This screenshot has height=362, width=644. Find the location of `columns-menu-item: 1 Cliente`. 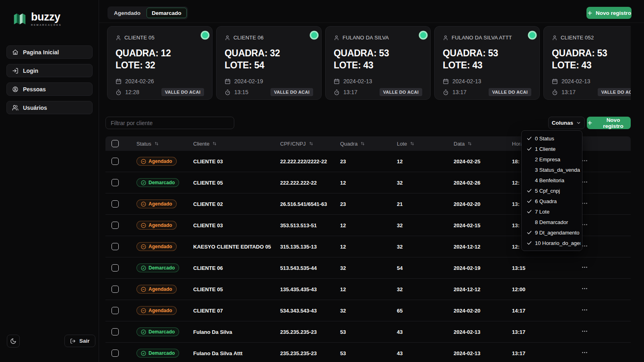

columns-menu-item: 1 Cliente is located at coordinates (552, 149).